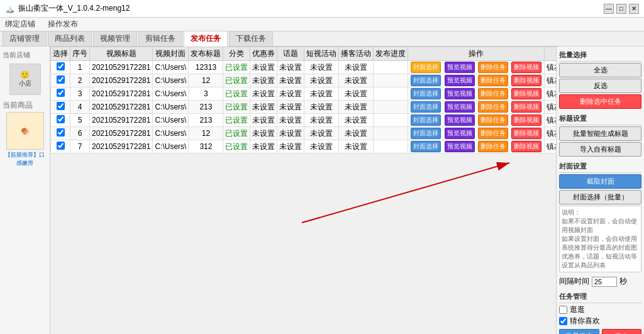  I want to click on tab-video-mgmt: 视频管理, so click(115, 38).